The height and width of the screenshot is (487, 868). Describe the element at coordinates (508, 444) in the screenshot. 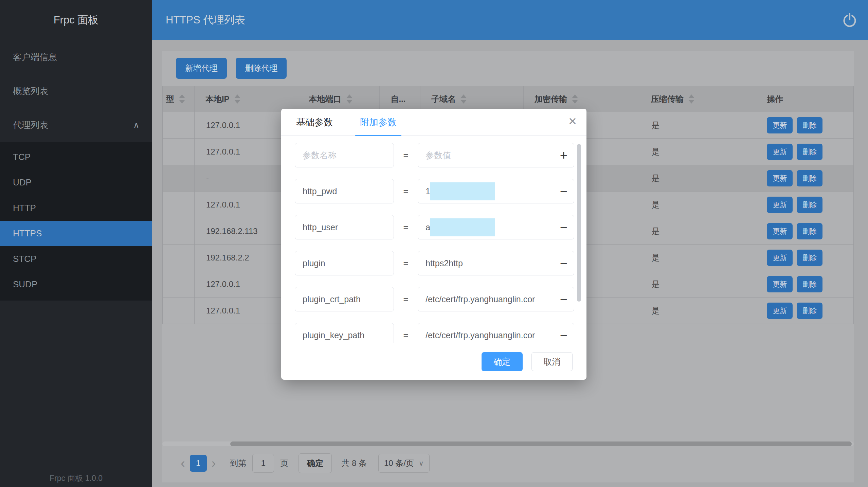

I see `horizontal-scrollbar` at that location.